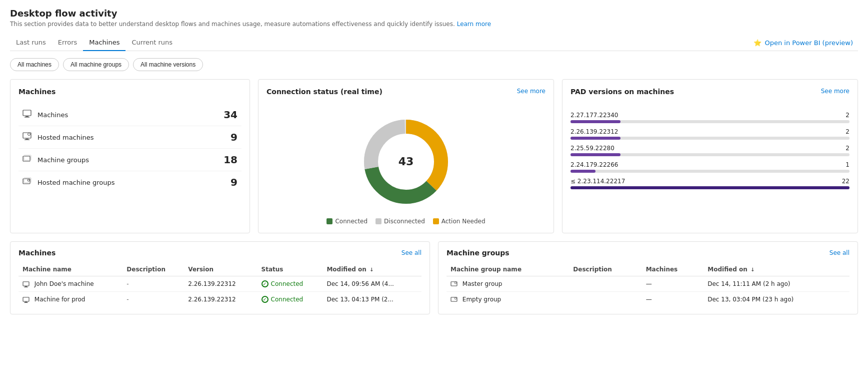 This screenshot has height=372, width=868. What do you see at coordinates (434, 65) in the screenshot?
I see `filter-row: All machines All machine groups All mach…` at bounding box center [434, 65].